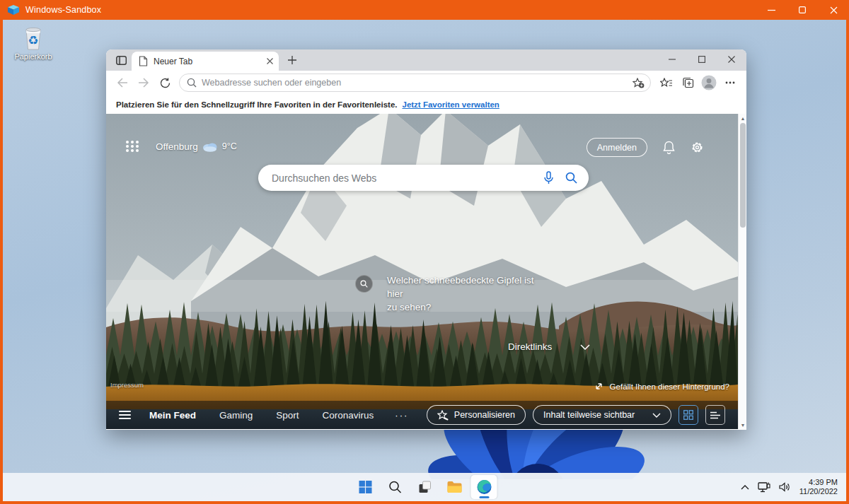  I want to click on quiz-question-text: Welcher schneebedeckte Gipfel ist hier z…, so click(466, 294).